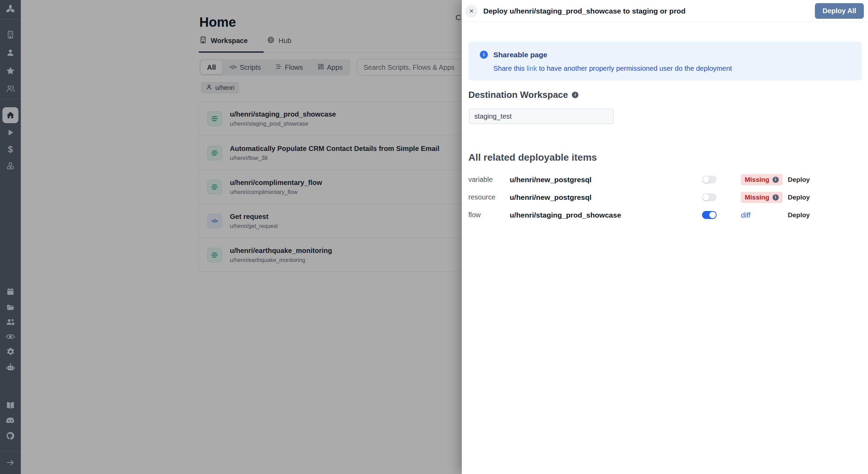 This screenshot has width=868, height=474. I want to click on item-kind: resource, so click(489, 197).